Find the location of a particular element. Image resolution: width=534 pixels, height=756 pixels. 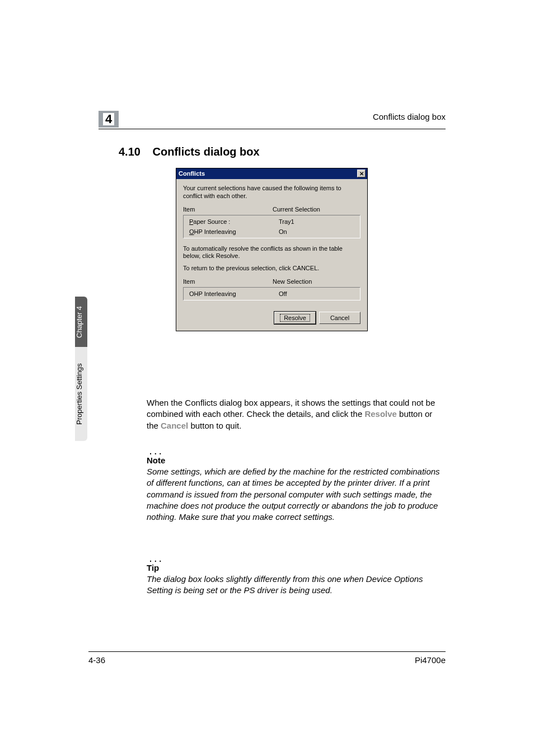

value-cell: On is located at coordinates (319, 232).